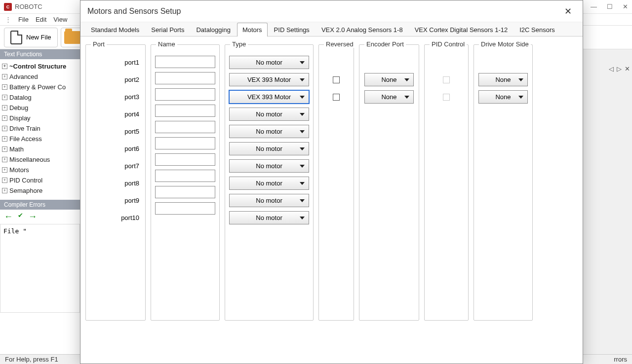 The height and width of the screenshot is (364, 632). I want to click on tab-serial-ports: Serial Ports, so click(168, 30).